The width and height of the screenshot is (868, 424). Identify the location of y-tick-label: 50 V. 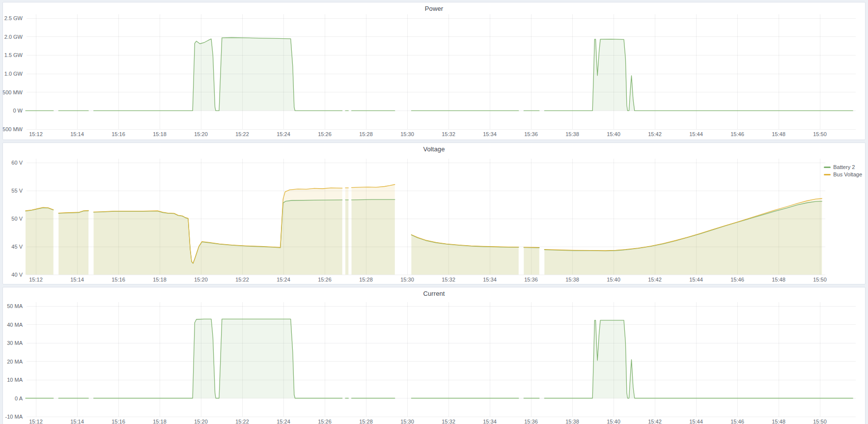
(17, 219).